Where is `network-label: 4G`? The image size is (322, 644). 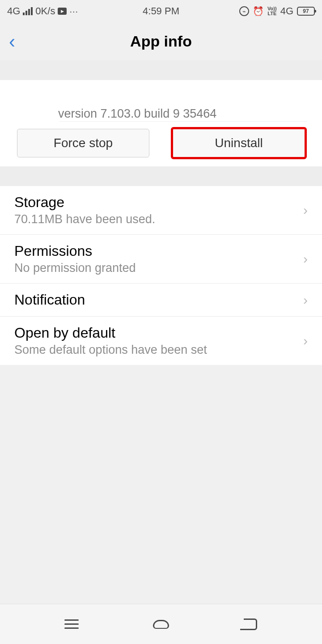
network-label: 4G is located at coordinates (13, 11).